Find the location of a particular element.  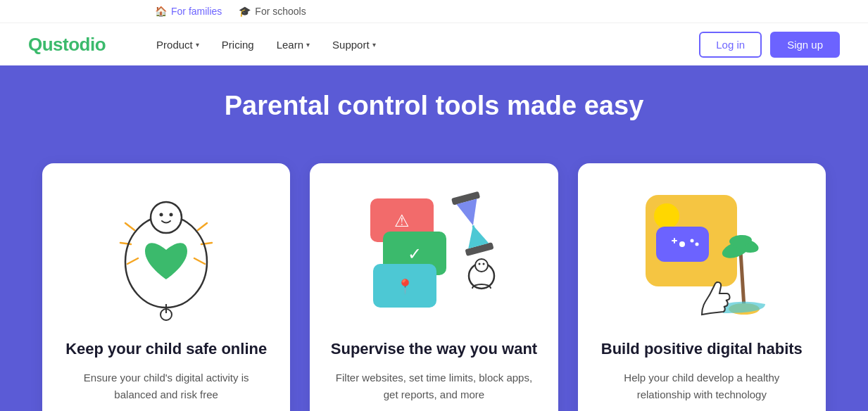

school-icon: 🎓 is located at coordinates (245, 11).